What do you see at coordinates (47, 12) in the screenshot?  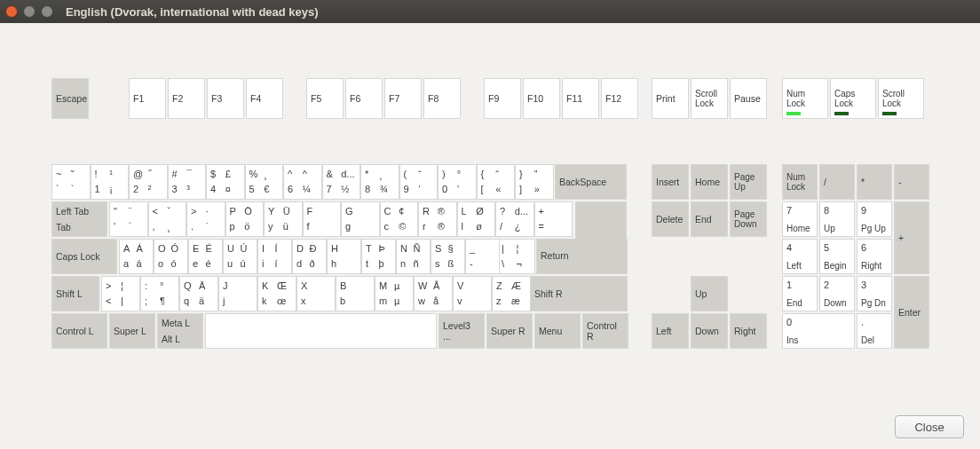 I see `window-maximize-icon` at bounding box center [47, 12].